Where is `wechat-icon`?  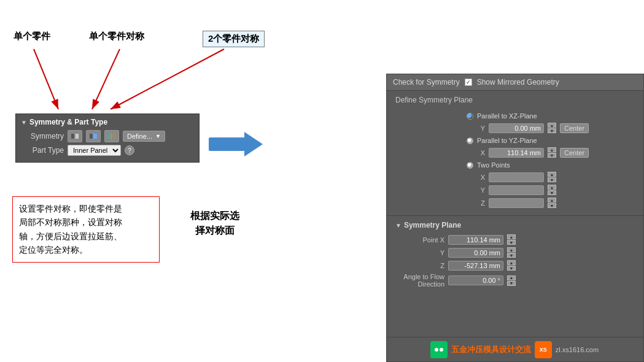 wechat-icon is located at coordinates (439, 350).